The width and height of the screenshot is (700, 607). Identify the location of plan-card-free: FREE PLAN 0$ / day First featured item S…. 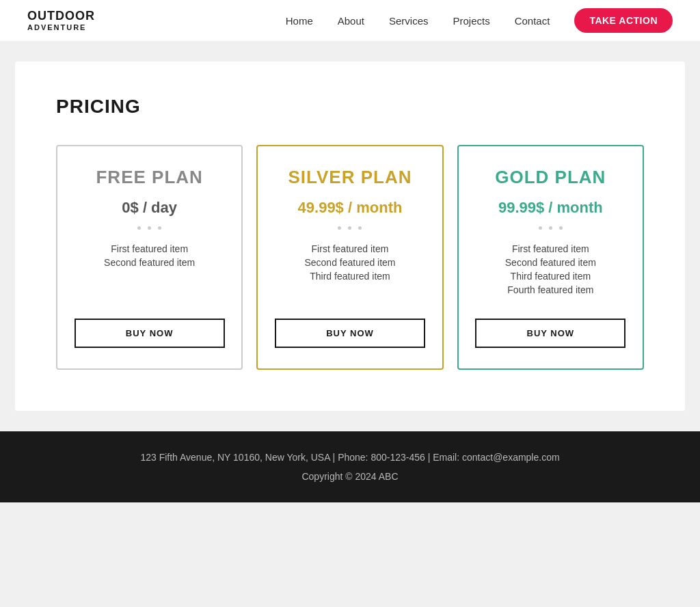
(149, 257).